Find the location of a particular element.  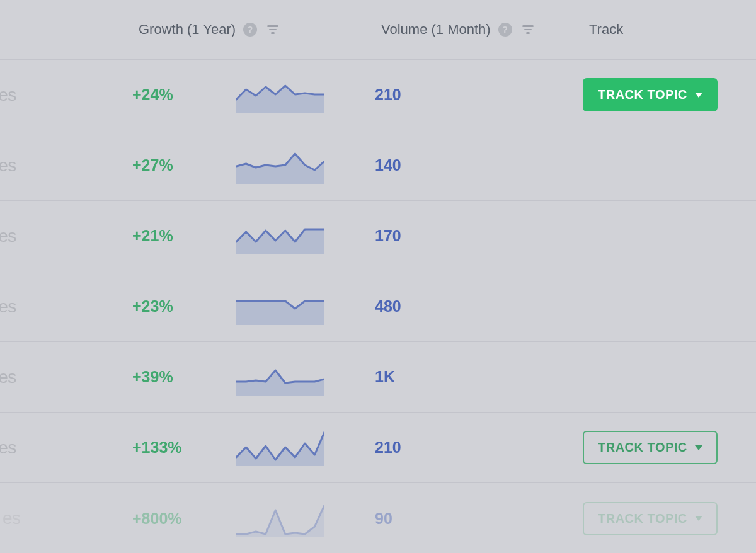

volume-value: 140 is located at coordinates (479, 165).